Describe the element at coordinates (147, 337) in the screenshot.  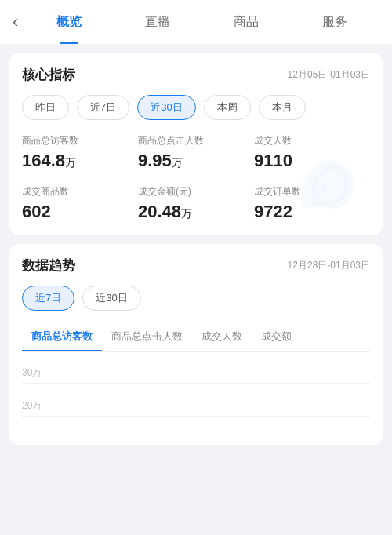
I see `trend-tab-商品总点击人数: 商品总点击人数` at that location.